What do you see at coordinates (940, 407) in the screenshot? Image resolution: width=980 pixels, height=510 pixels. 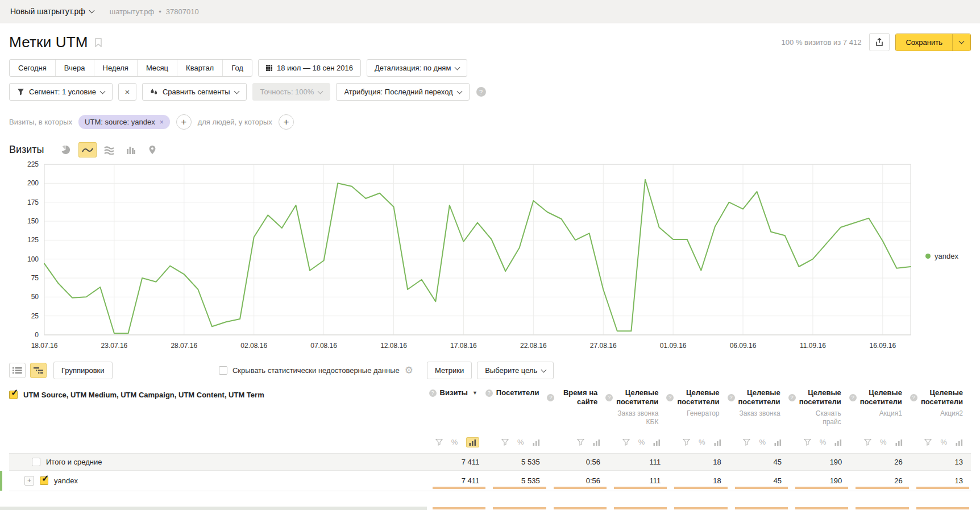 I see `col-header-goal-6: ? Целевые посетители Акция2` at bounding box center [940, 407].